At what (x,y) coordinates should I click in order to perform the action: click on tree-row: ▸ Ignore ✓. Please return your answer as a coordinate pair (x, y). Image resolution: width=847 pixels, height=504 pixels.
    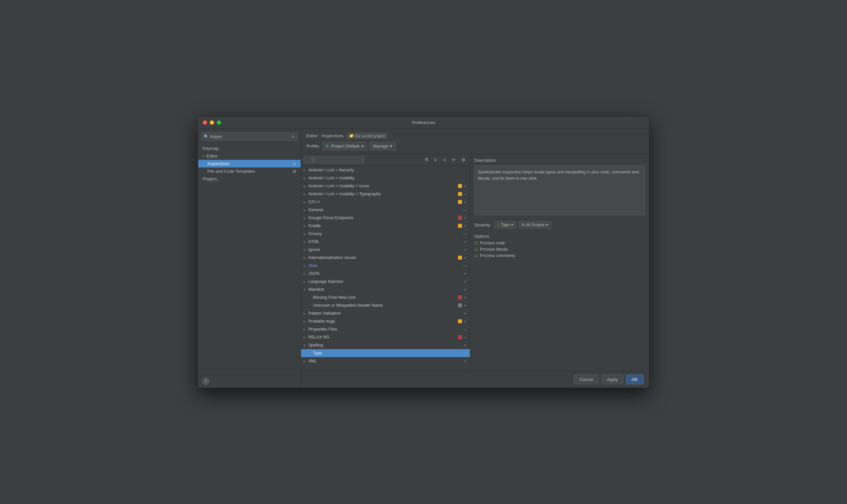
    Looking at the image, I should click on (385, 250).